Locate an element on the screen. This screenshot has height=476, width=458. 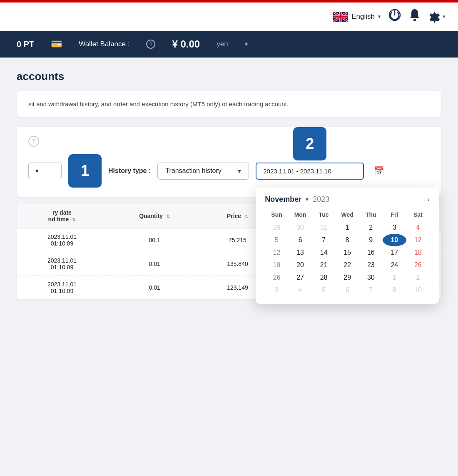
description-box: sit and withdrawal history, and order an… is located at coordinates (229, 104).